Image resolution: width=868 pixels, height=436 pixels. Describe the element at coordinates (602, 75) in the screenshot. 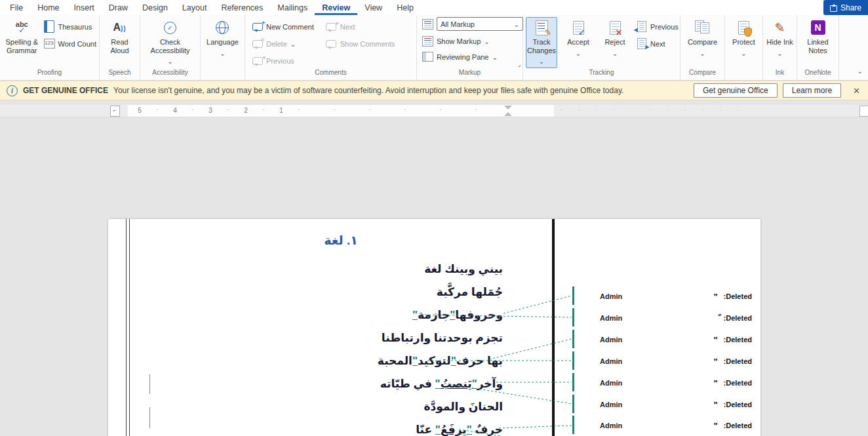

I see `group-label-tracking: Tracking` at that location.